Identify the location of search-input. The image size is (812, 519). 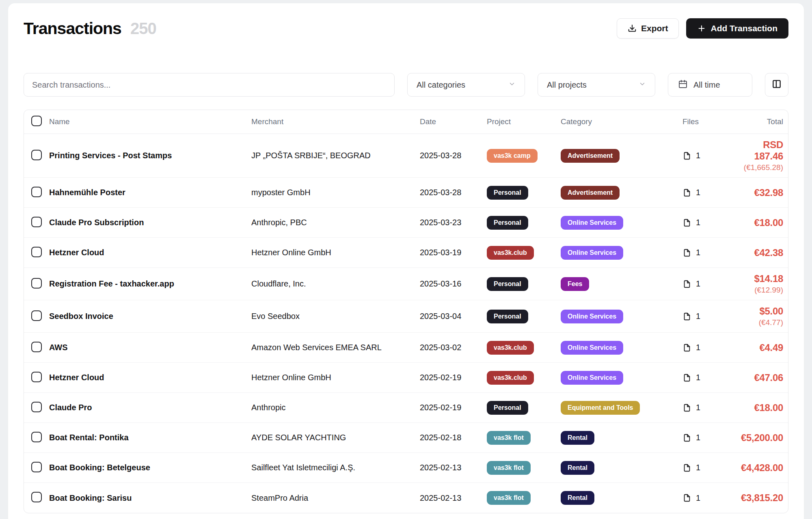
(209, 85).